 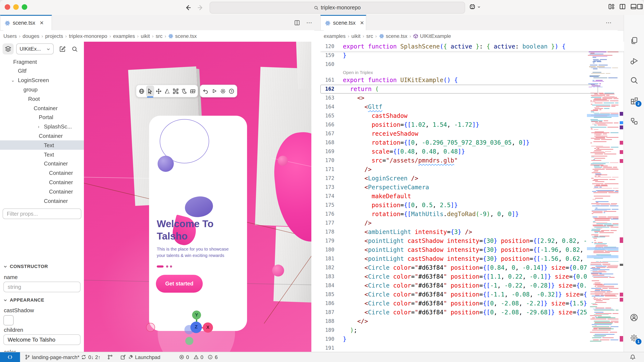 What do you see at coordinates (74, 49) in the screenshot?
I see `search-scene-icon` at bounding box center [74, 49].